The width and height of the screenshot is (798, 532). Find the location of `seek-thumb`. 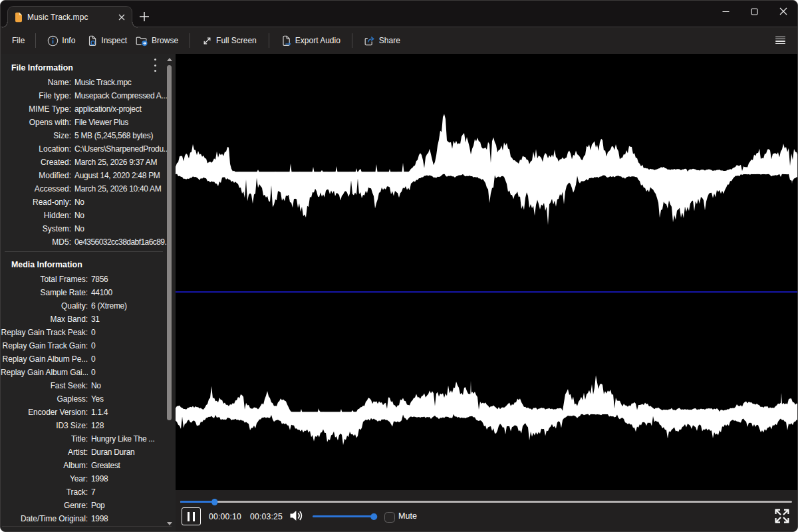

seek-thumb is located at coordinates (215, 502).